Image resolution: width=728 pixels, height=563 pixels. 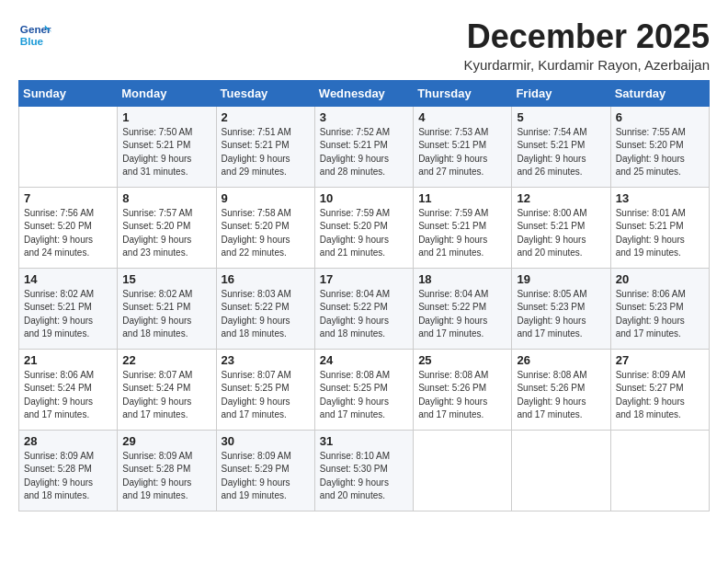 I want to click on day-number: 21, so click(x=68, y=361).